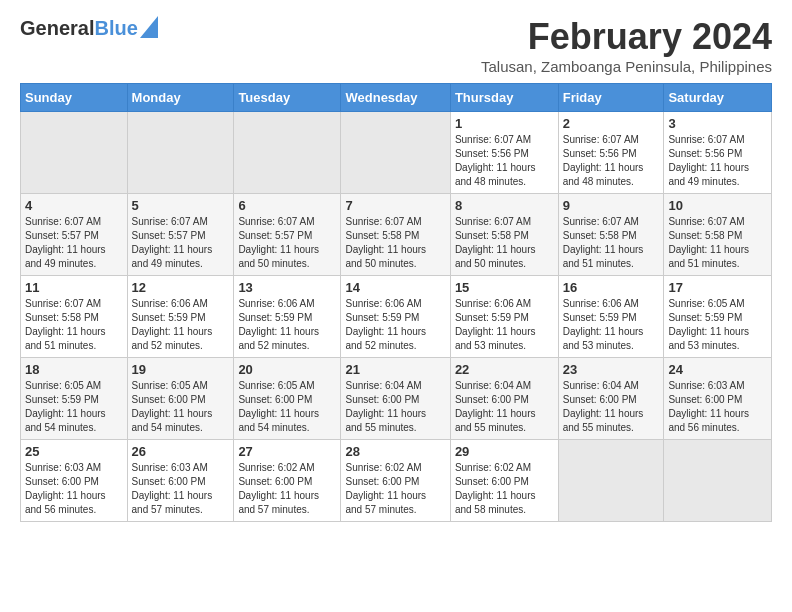 This screenshot has width=792, height=612. What do you see at coordinates (180, 98) in the screenshot?
I see `header-cell-monday: Monday` at bounding box center [180, 98].